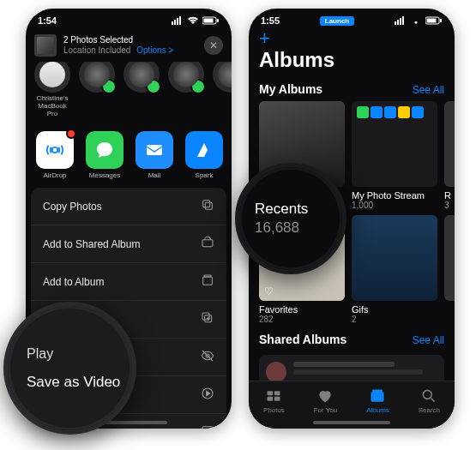 This screenshot has height=450, width=476. What do you see at coordinates (270, 21) in the screenshot?
I see `status-time: 1:55` at bounding box center [270, 21].